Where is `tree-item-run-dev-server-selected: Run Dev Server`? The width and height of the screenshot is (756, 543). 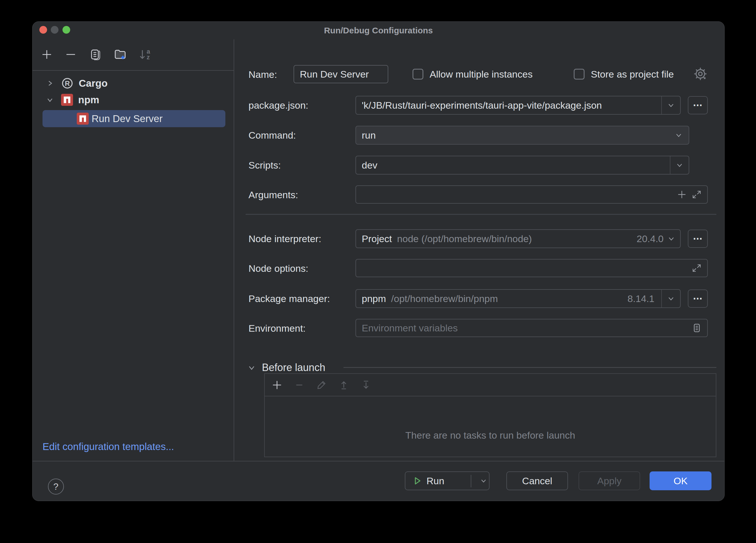
tree-item-run-dev-server-selected: Run Dev Server is located at coordinates (134, 119).